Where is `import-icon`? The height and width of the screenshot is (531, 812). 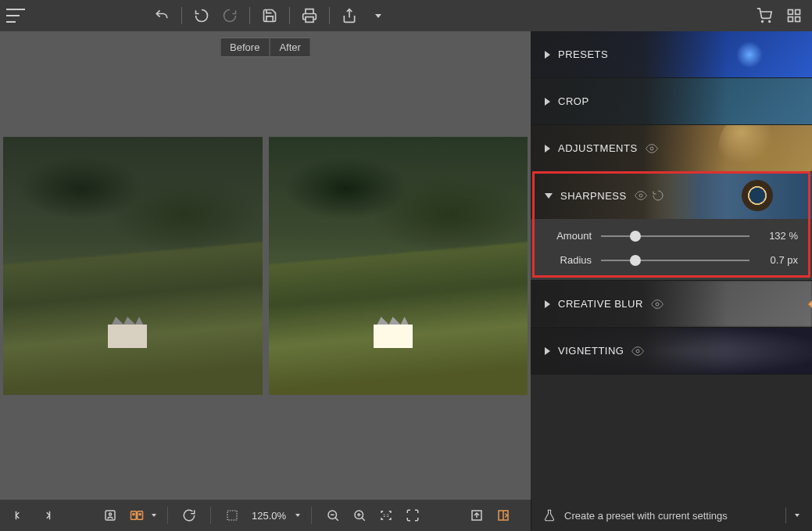
import-icon is located at coordinates (477, 515).